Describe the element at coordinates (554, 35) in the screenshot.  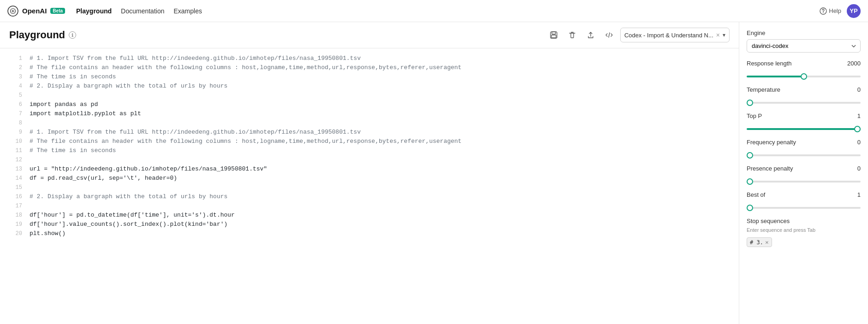
I see `save-icon` at that location.